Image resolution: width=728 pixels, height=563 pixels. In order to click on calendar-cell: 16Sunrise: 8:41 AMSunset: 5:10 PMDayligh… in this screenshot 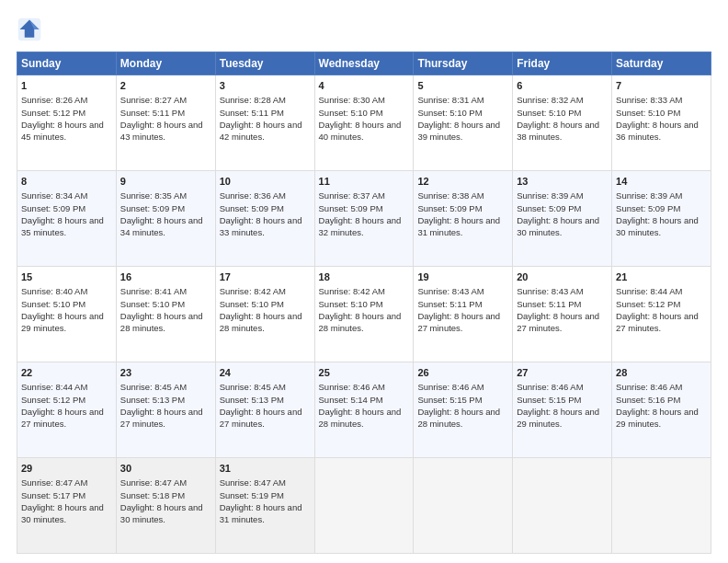, I will do `click(165, 315)`.